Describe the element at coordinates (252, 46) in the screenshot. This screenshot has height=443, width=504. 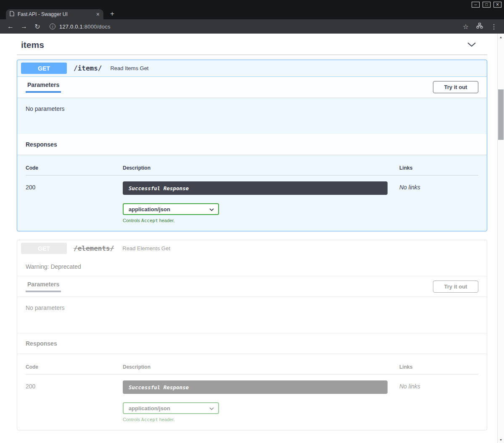
I see `tag-section-header: items` at that location.